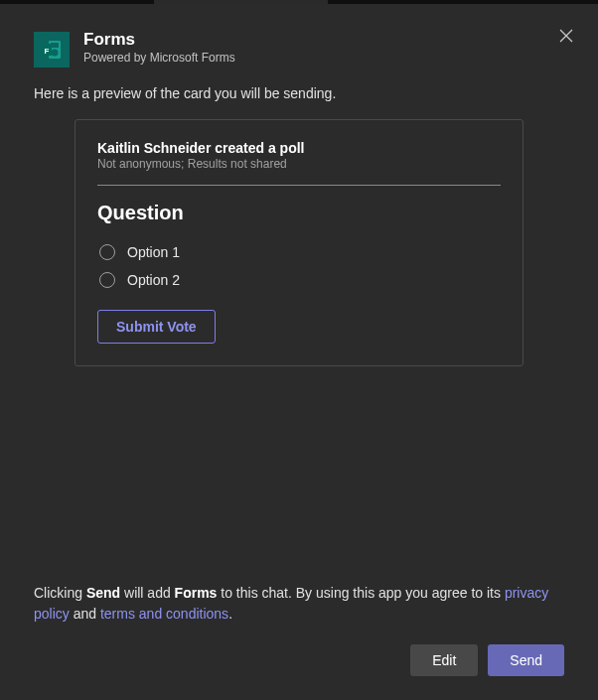 The width and height of the screenshot is (598, 700). I want to click on footer-text-part: ., so click(230, 614).